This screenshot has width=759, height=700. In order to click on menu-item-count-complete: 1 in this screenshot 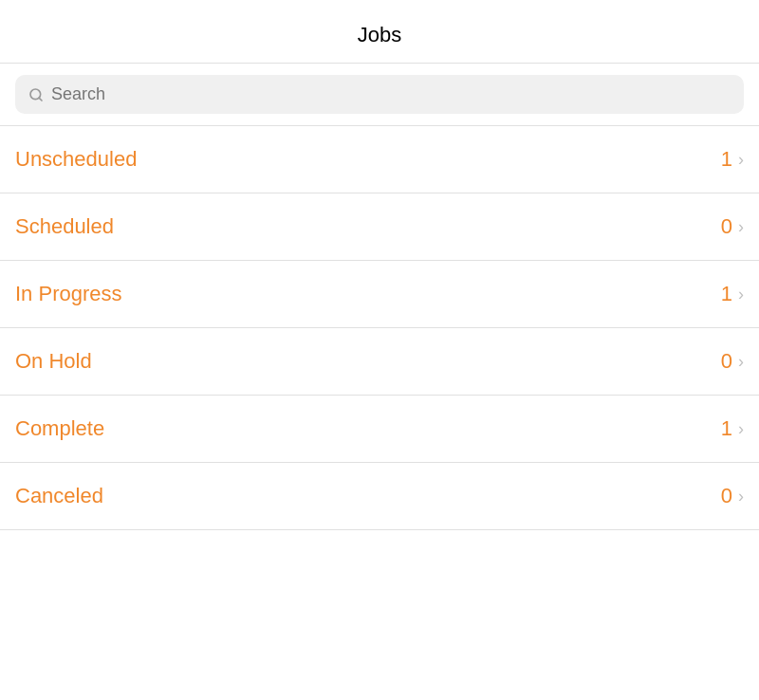, I will do `click(727, 429)`.